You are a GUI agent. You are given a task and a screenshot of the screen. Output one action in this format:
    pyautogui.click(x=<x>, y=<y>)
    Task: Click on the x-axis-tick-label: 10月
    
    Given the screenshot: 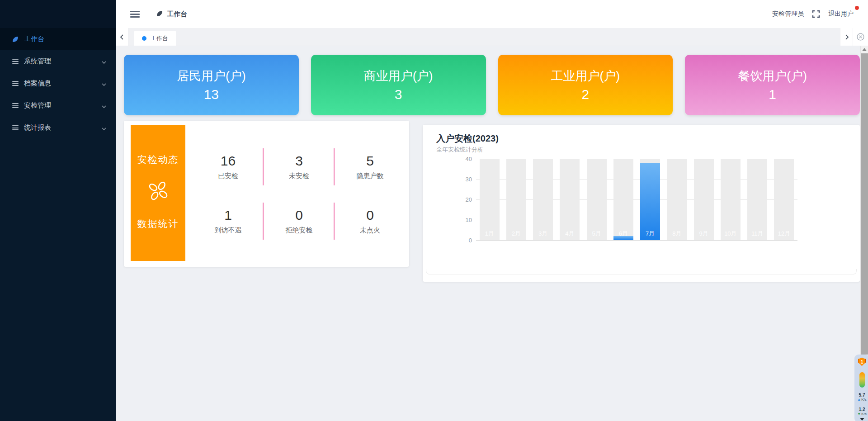 What is the action you would take?
    pyautogui.click(x=731, y=234)
    